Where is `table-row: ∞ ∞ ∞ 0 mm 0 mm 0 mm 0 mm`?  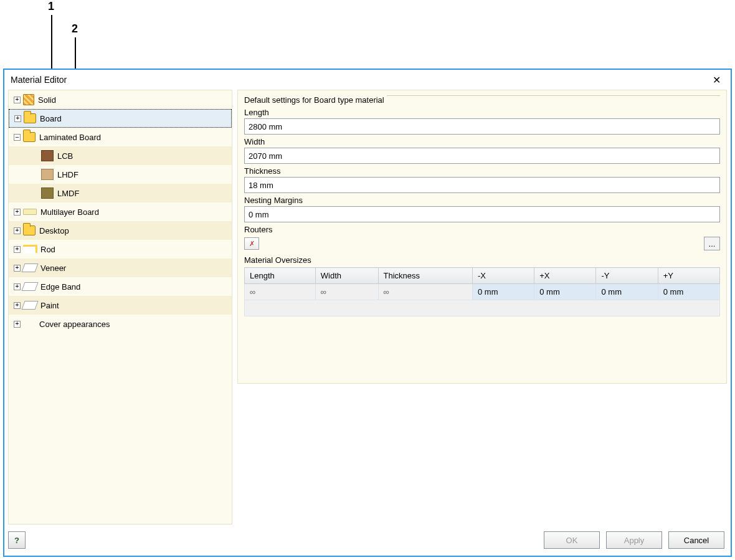 table-row: ∞ ∞ ∞ 0 mm 0 mm 0 mm 0 mm is located at coordinates (482, 292).